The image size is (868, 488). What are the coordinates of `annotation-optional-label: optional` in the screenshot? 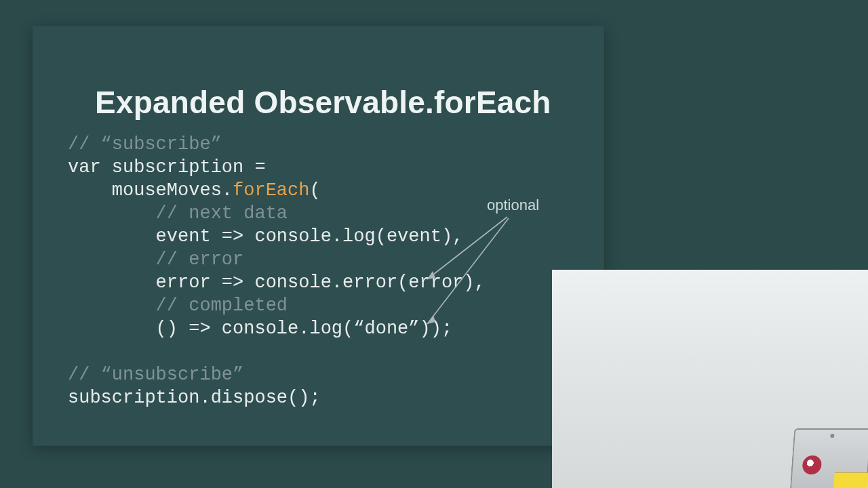 It's located at (513, 205).